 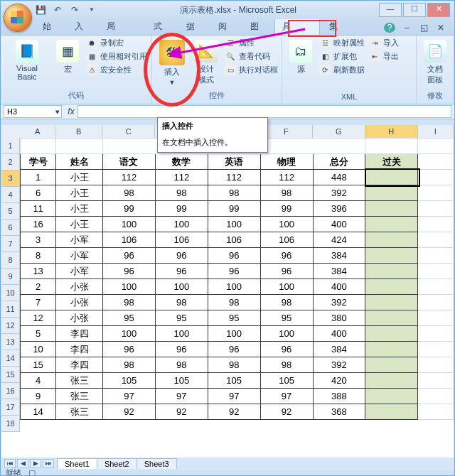 What do you see at coordinates (38, 193) in the screenshot?
I see `cell: 6` at bounding box center [38, 193].